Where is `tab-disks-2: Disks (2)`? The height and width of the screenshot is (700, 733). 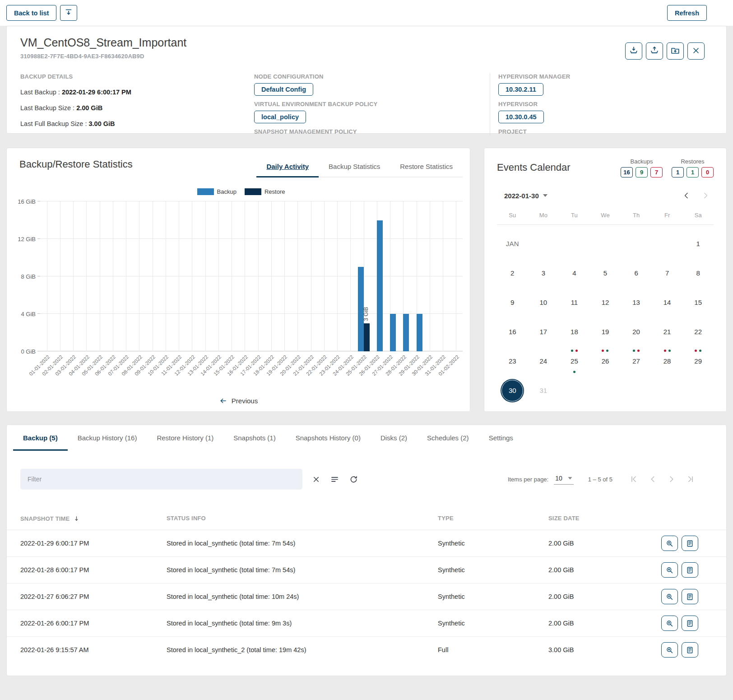
tab-disks-2: Disks (2) is located at coordinates (394, 438).